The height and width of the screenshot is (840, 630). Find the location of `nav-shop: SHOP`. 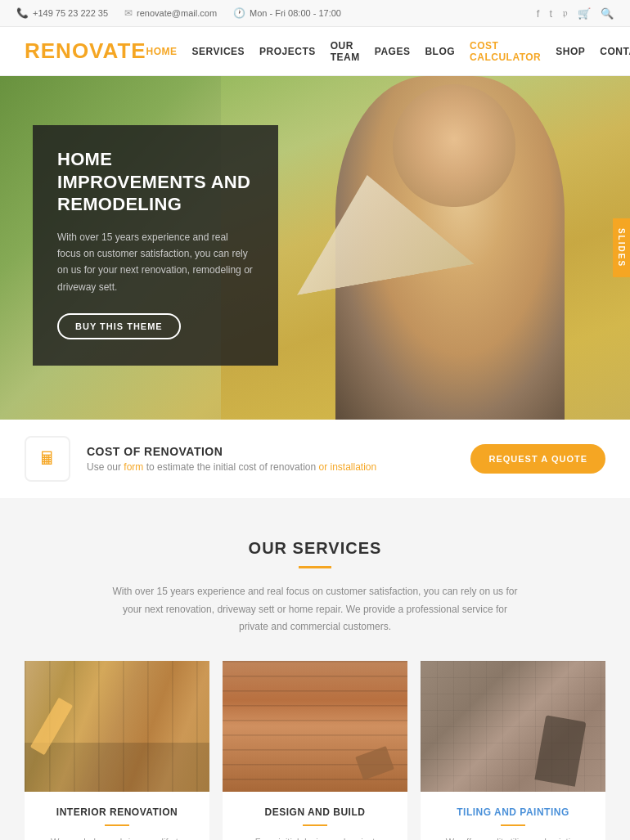

nav-shop: SHOP is located at coordinates (570, 52).